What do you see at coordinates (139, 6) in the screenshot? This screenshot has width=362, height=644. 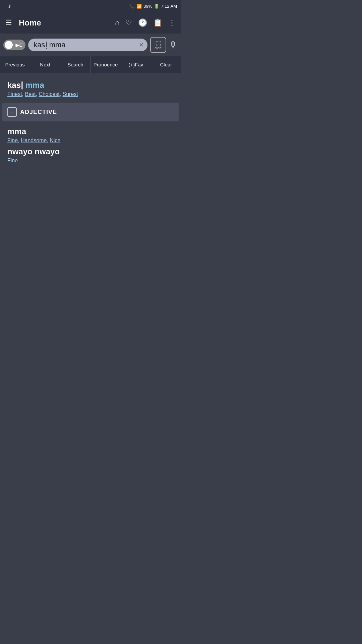 I see `signal-icon: 📶` at bounding box center [139, 6].